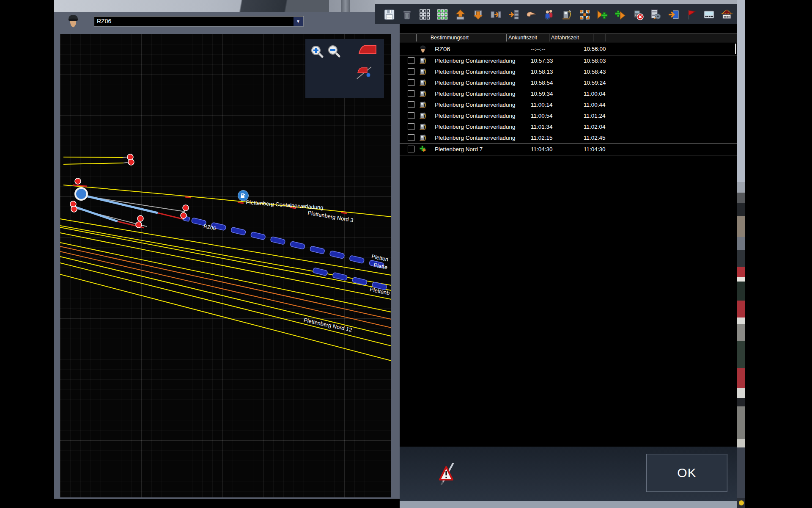  I want to click on table-row: Plettenberg Containerverladung 10:59:34 …, so click(568, 94).